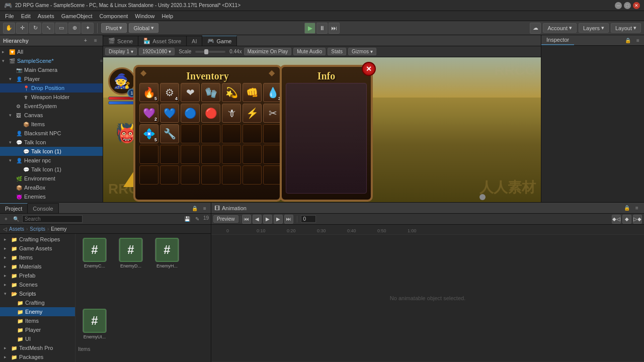  Describe the element at coordinates (626, 28) in the screenshot. I see `layout-dropdown: Layout ▾` at that location.